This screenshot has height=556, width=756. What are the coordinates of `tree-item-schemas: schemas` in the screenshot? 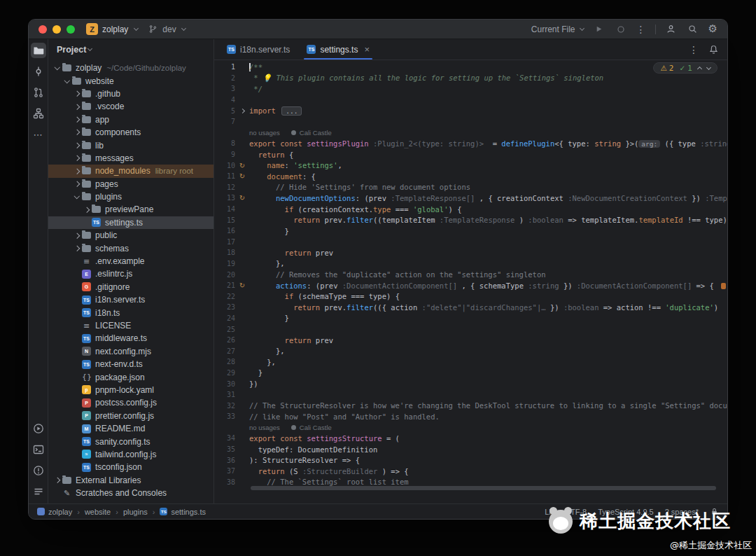 It's located at (131, 248).